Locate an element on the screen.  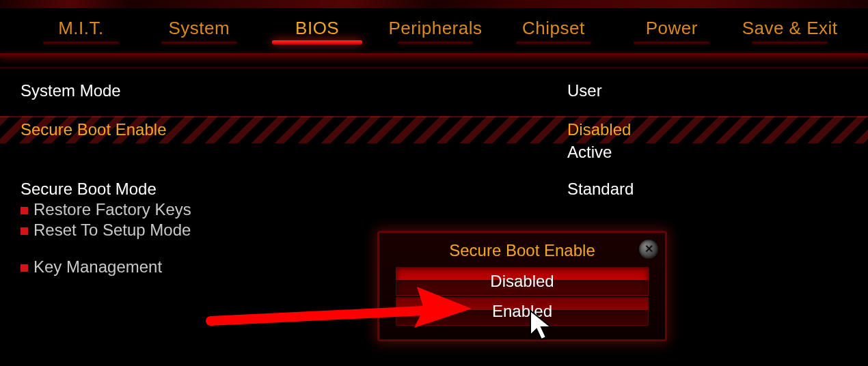
text-key-management: Key Management is located at coordinates (98, 266).